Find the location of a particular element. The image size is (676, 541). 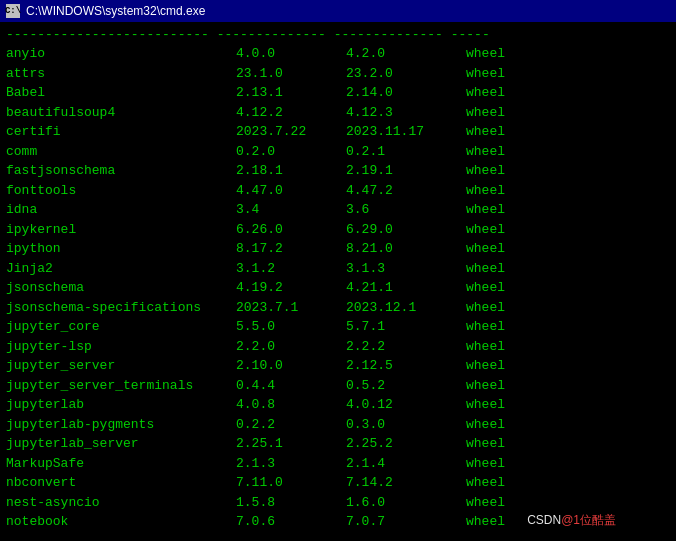

package-version-latest: 0.3.0 is located at coordinates (406, 425).